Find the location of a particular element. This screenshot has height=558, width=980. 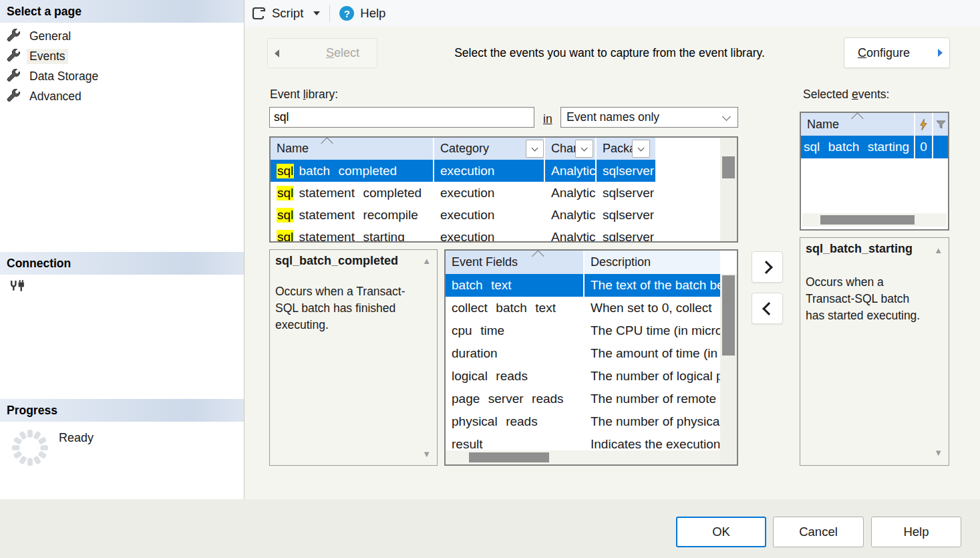

toolbar: Script ? Help is located at coordinates (612, 13).